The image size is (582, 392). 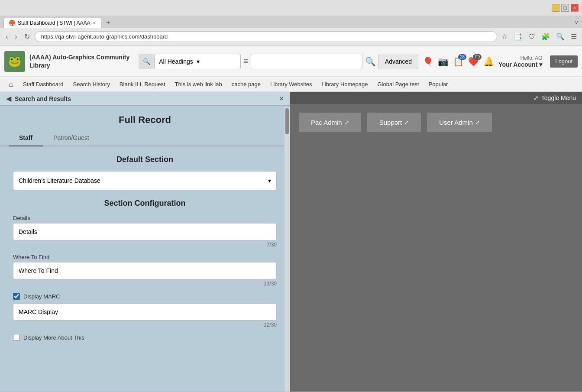 I want to click on web-link-lab-nav-item: This is web link lab, so click(x=198, y=84).